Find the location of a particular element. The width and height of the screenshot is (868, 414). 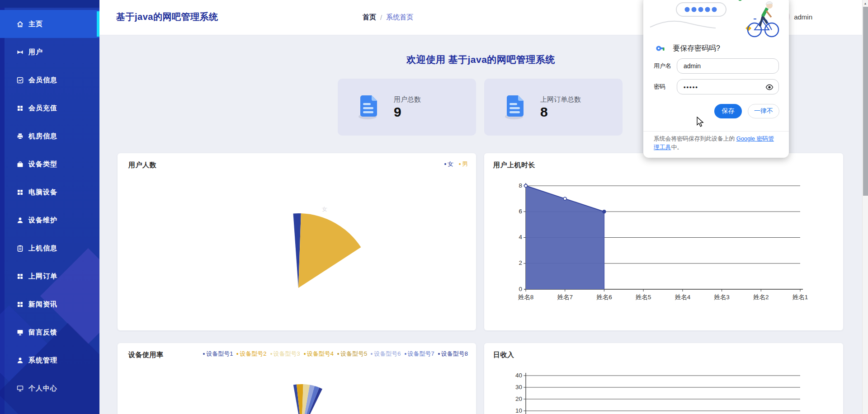

clipboard-icon is located at coordinates (20, 249).